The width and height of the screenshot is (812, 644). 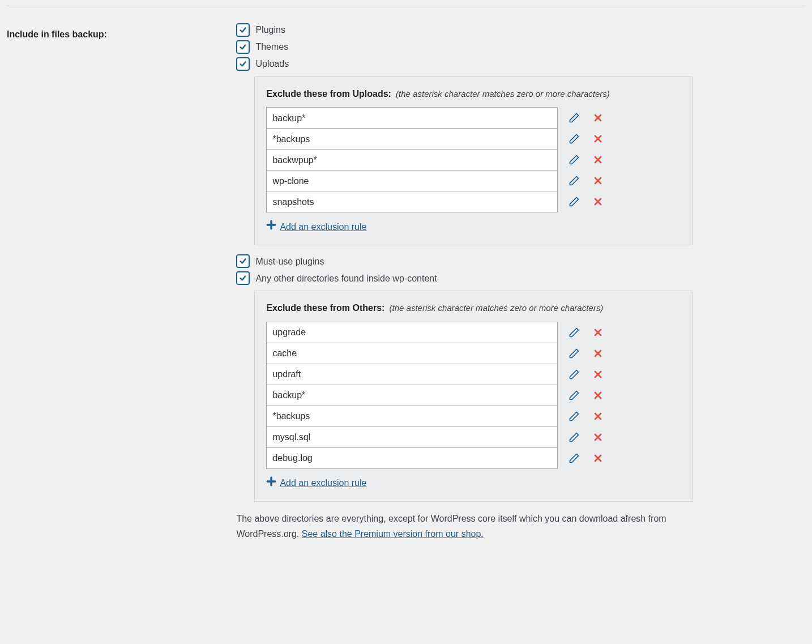 What do you see at coordinates (328, 94) in the screenshot?
I see `uploads-panel-title: Exclude these from Uploads:` at bounding box center [328, 94].